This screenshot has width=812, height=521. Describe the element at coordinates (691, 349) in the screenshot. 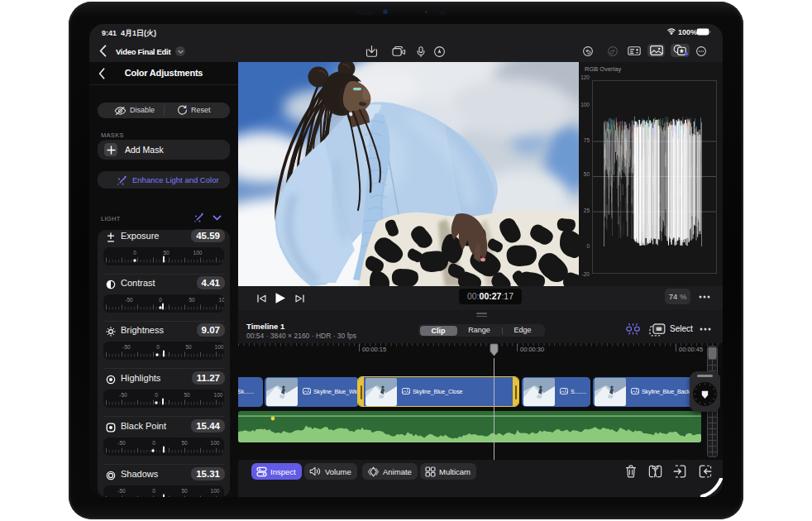

I see `svg-text: 00:00:45` at that location.